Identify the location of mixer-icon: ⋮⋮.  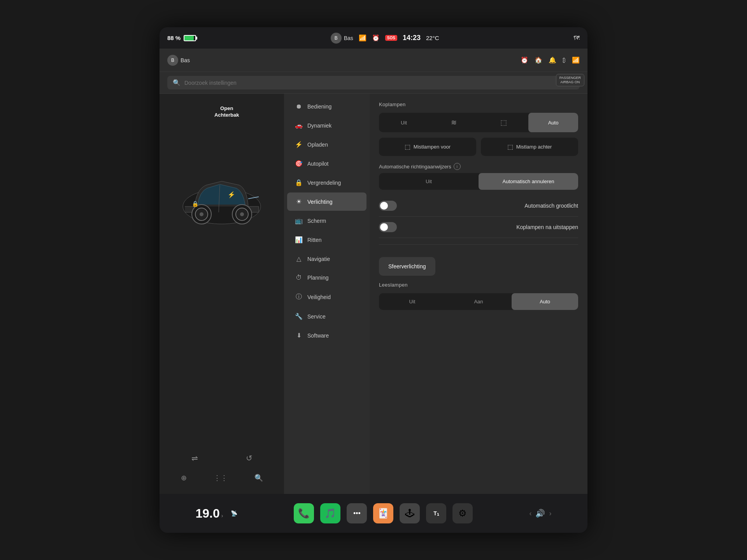
(221, 478).